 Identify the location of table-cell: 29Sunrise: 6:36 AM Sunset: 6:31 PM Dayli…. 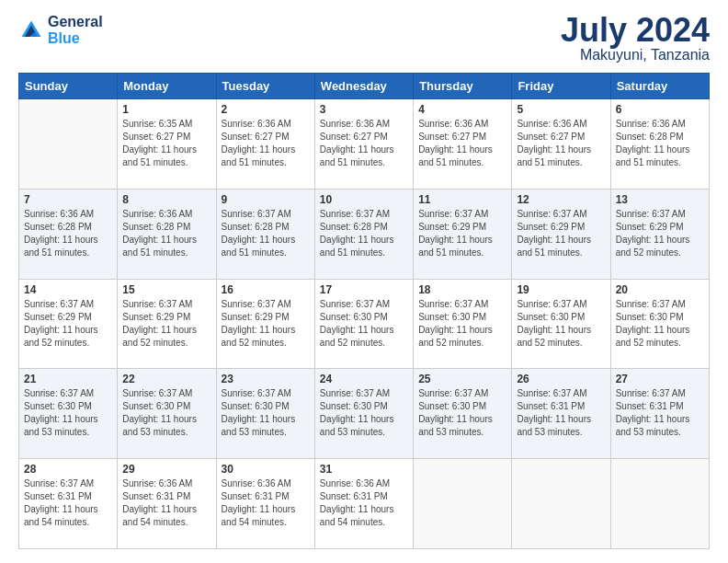
(167, 504).